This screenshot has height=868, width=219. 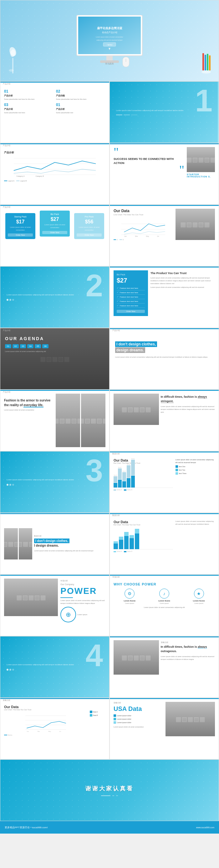 I want to click on our-data-line-chart: Jan Mar May Jul, so click(x=144, y=226).